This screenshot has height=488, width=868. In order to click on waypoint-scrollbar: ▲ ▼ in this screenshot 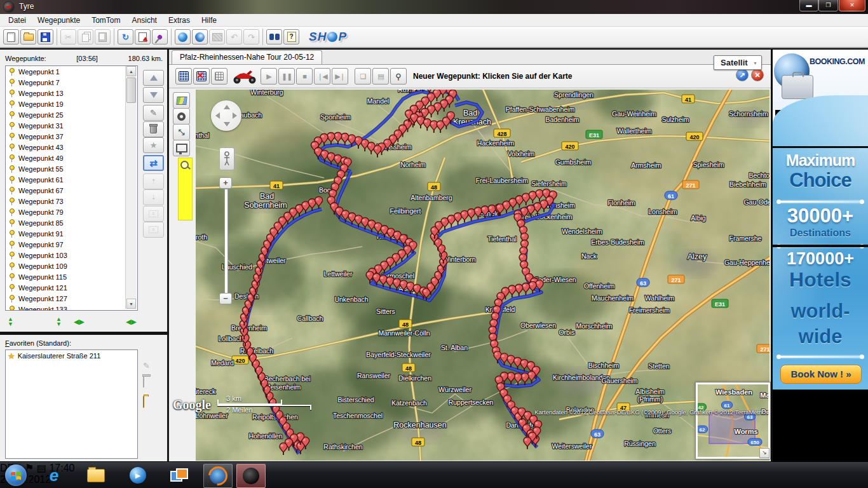, I will do `click(131, 187)`.